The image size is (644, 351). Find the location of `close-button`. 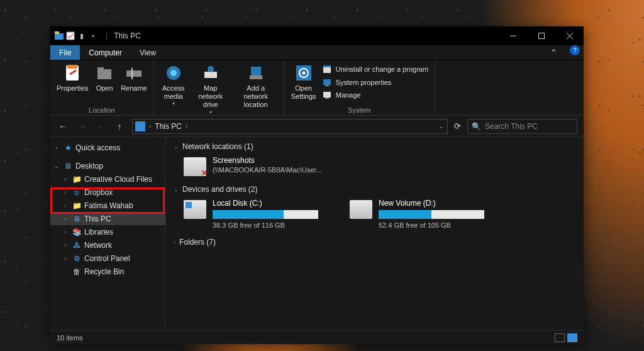

close-button is located at coordinates (570, 36).